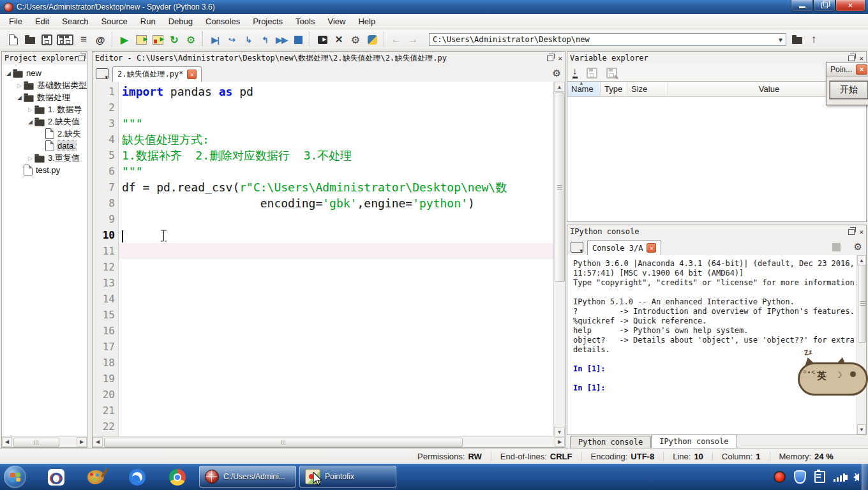 Image resolution: width=868 pixels, height=490 pixels. I want to click on menu-projects: Projects, so click(268, 22).